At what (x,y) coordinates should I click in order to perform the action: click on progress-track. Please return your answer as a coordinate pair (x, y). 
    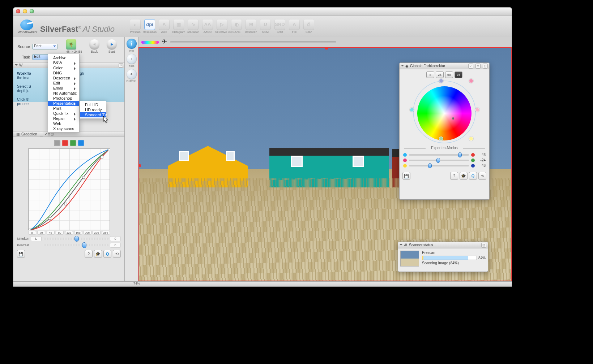
    Looking at the image, I should click on (253, 42).